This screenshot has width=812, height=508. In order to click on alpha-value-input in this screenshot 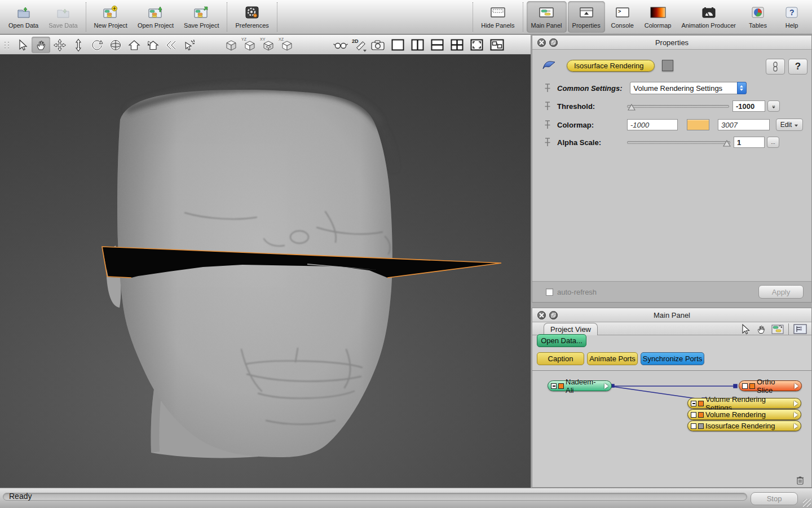, I will do `click(749, 142)`.